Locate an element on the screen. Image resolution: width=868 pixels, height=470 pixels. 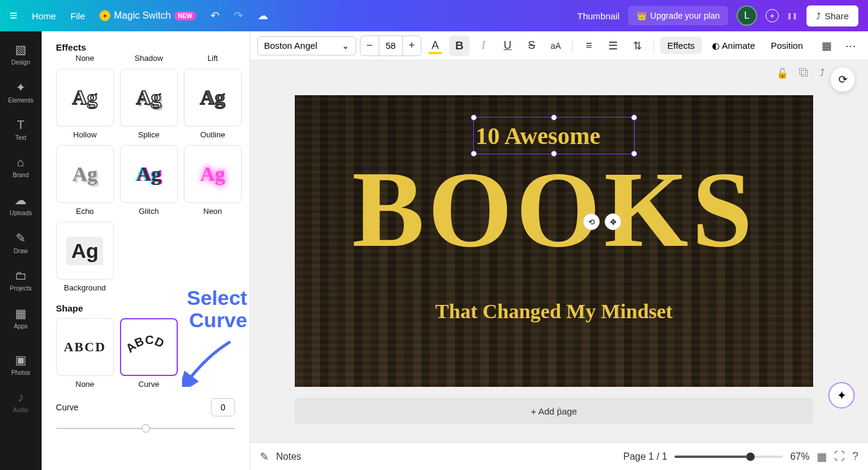
lock-icon: 🔓 is located at coordinates (782, 74).